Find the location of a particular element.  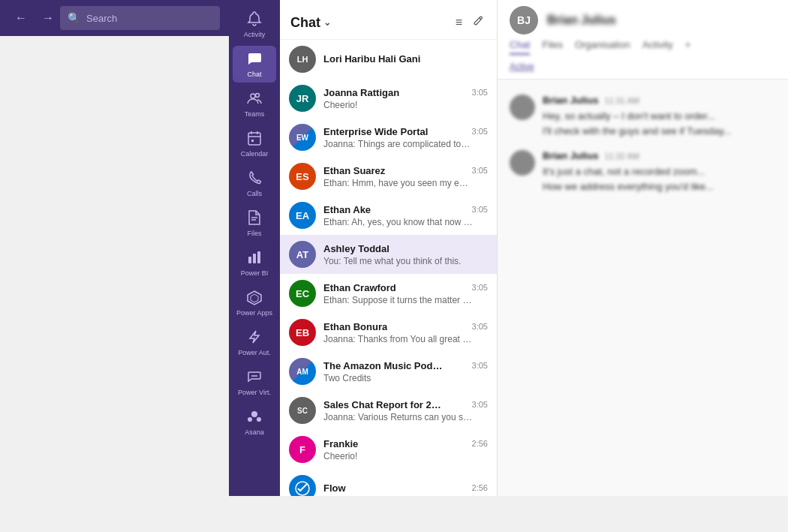

search-input is located at coordinates (149, 18).